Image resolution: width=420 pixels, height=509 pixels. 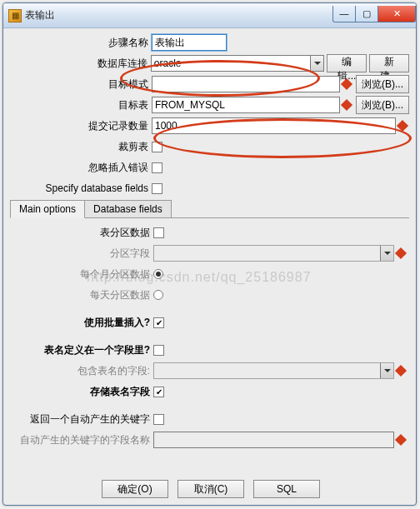 What do you see at coordinates (287, 489) in the screenshot?
I see `sql-button: SQL` at bounding box center [287, 489].